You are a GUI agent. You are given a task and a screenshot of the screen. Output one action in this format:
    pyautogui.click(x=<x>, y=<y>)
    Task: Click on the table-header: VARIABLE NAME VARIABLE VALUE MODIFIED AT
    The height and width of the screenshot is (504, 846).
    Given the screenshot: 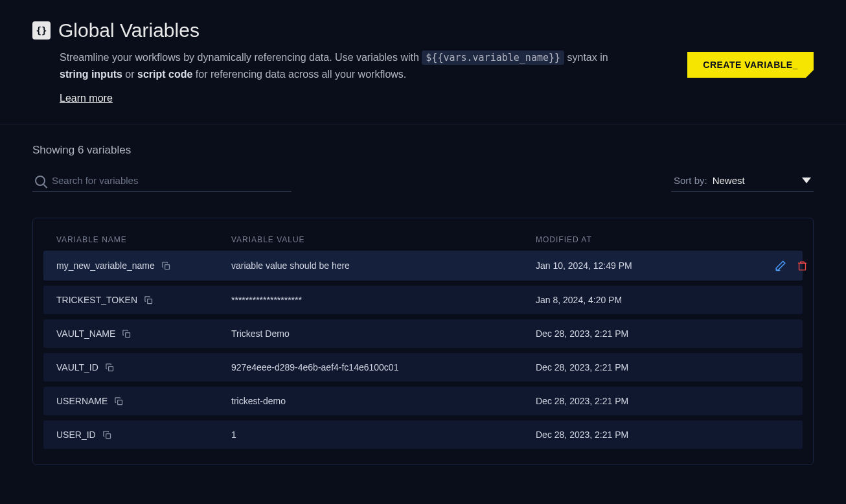 What is the action you would take?
    pyautogui.click(x=423, y=240)
    